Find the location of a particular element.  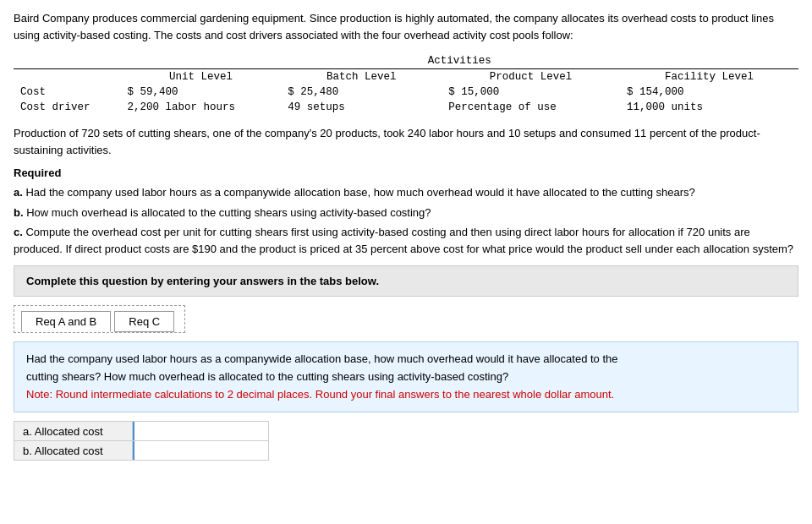

input-label-b: b. Allocated cost is located at coordinates (74, 451).